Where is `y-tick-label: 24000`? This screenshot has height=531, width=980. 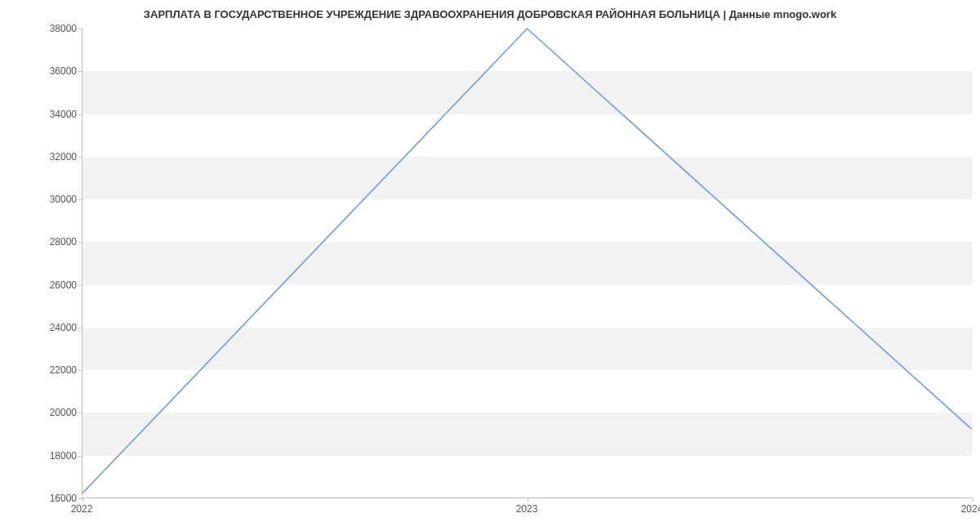
y-tick-label: 24000 is located at coordinates (40, 328).